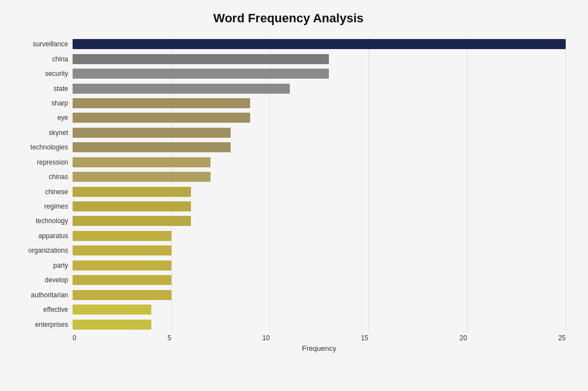  I want to click on y-axis-label: develop, so click(56, 280).